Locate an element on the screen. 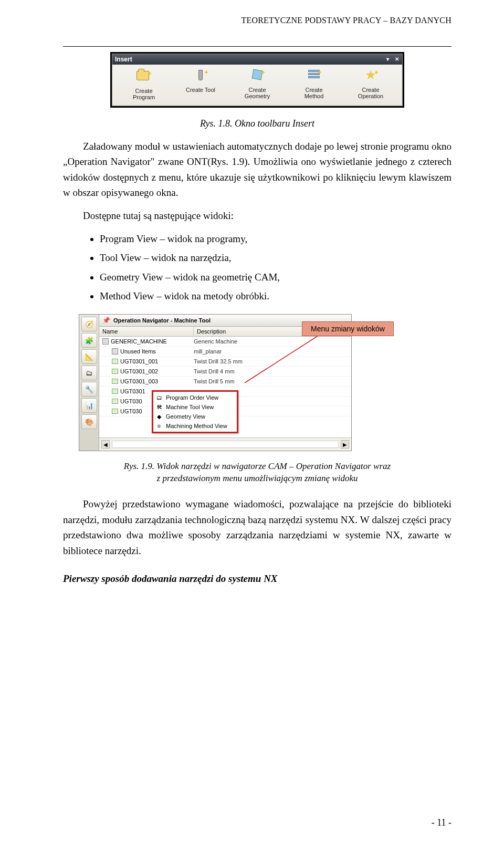  create-method-label-2: Method is located at coordinates (314, 96).